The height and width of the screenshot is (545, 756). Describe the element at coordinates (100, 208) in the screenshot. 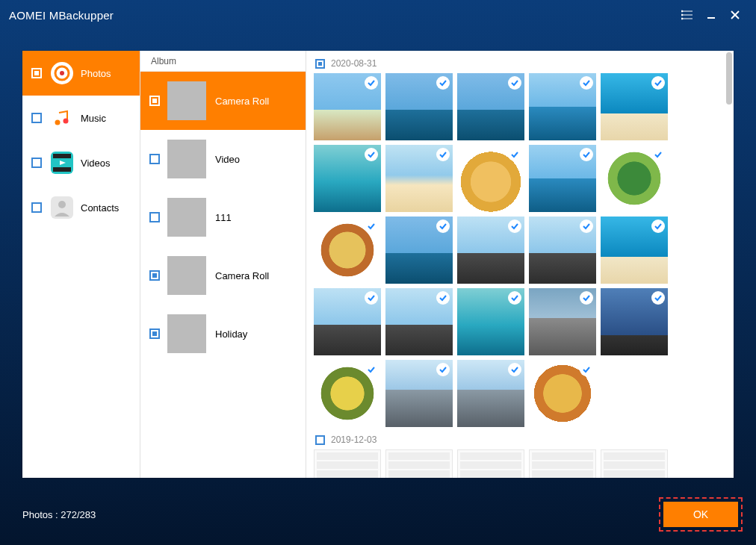

I see `sidebar-item-label: Contacts` at that location.